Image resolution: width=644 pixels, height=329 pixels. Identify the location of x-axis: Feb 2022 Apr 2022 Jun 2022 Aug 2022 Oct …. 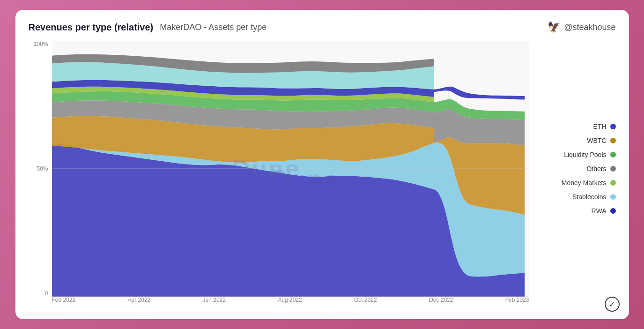
(290, 303).